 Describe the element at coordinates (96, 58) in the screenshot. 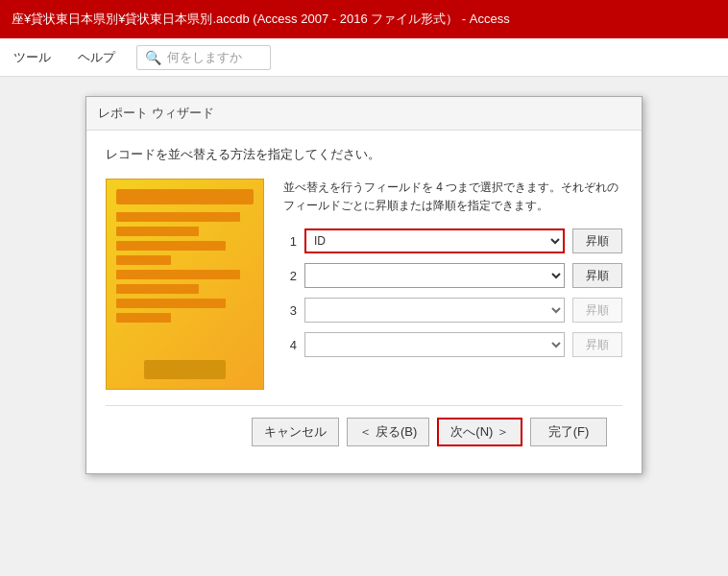

I see `menu-help: ヘルプ` at that location.